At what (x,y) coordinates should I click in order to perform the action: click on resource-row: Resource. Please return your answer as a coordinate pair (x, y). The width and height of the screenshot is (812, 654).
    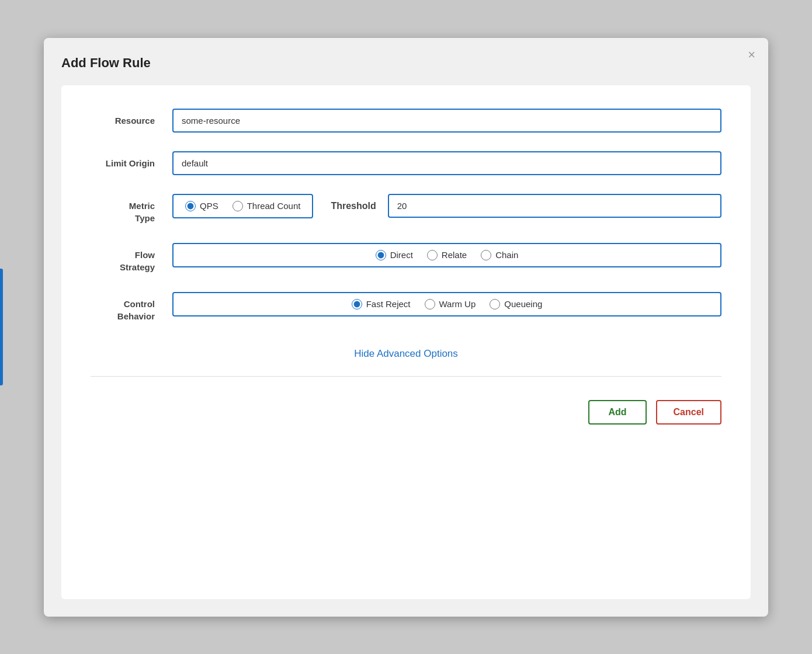
    Looking at the image, I should click on (406, 120).